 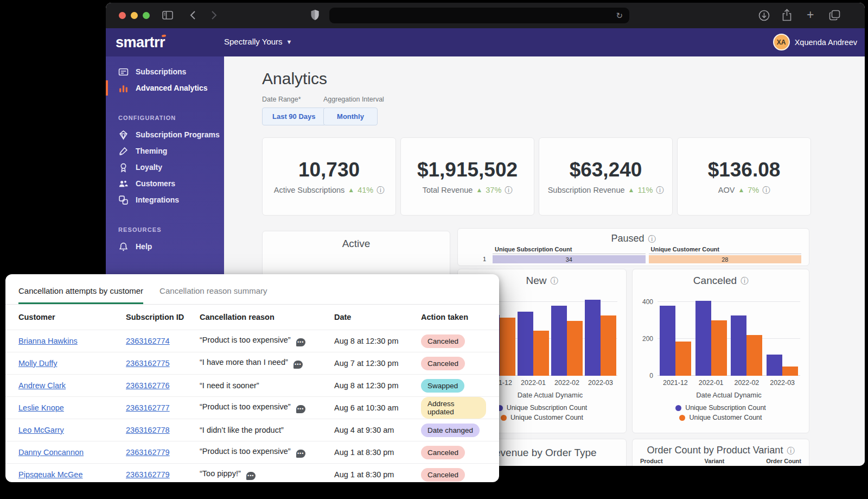 I want to click on sidebar-item-loyalty: Loyalty, so click(x=165, y=167).